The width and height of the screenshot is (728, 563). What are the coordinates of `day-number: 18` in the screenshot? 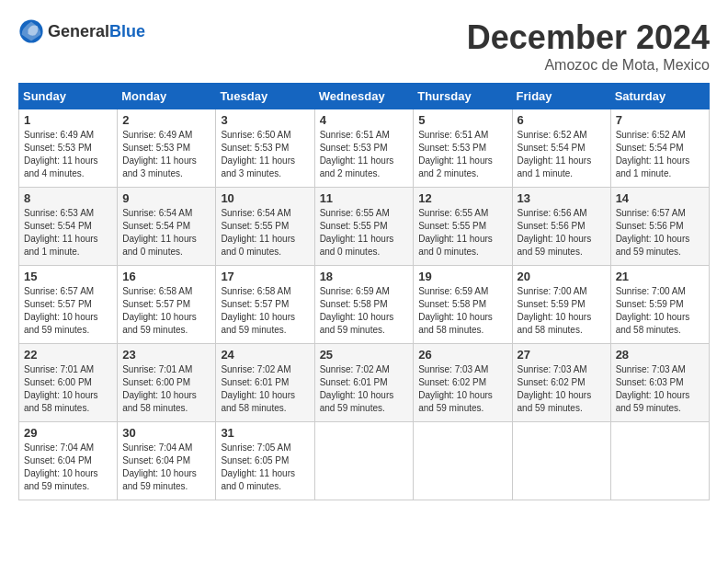 It's located at (364, 276).